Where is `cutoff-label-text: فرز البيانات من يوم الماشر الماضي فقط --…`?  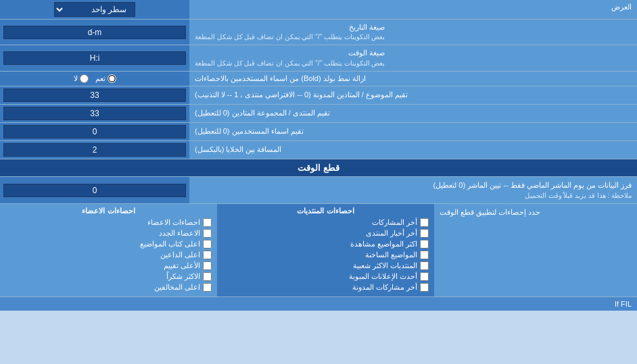
cutoff-label-text: فرز البيانات من يوم الماشر الماضي فقط --… is located at coordinates (413, 190).